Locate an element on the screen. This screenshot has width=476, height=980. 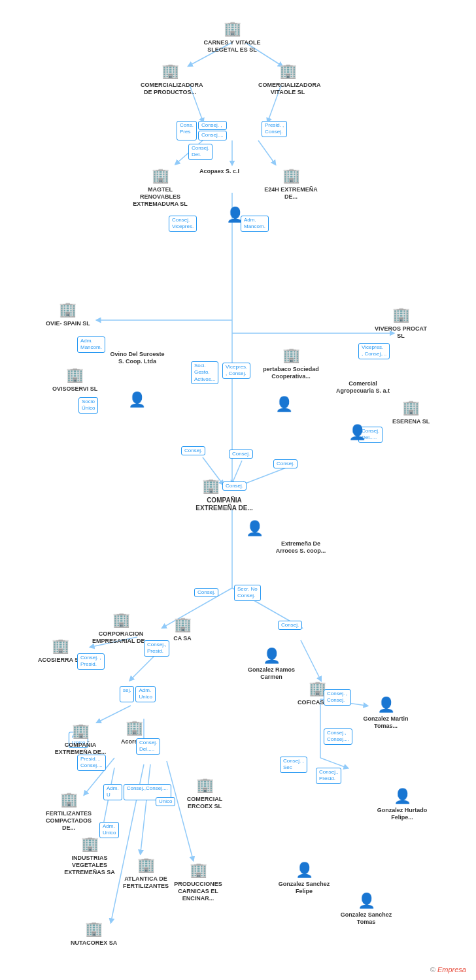
e24h-node: 🏢 E24H EXTREMEÑA DE... is located at coordinates (291, 184).